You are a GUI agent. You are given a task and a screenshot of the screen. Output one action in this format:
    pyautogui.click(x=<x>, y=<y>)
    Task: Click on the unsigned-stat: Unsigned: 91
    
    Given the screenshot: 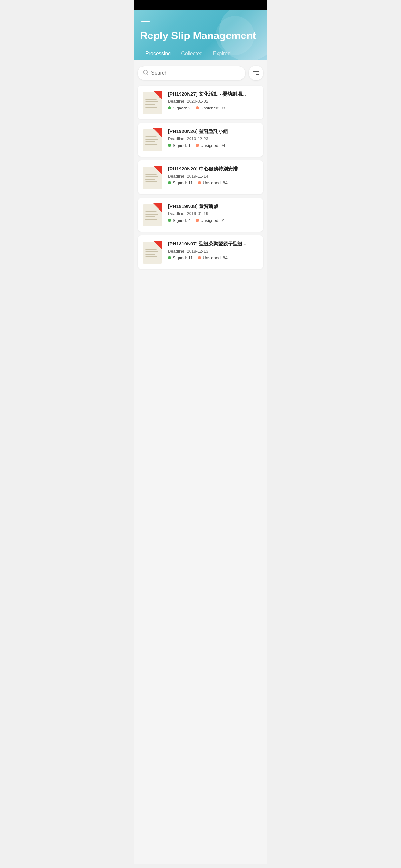 What is the action you would take?
    pyautogui.click(x=211, y=220)
    